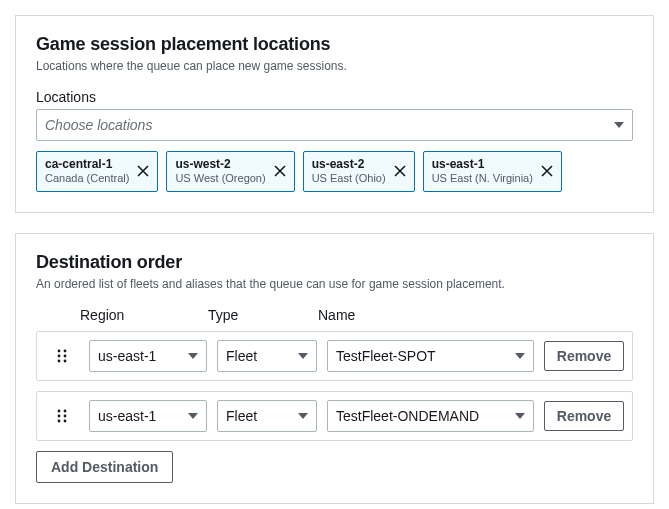 The width and height of the screenshot is (669, 509). Describe the element at coordinates (258, 315) in the screenshot. I see `type-header: Type` at that location.